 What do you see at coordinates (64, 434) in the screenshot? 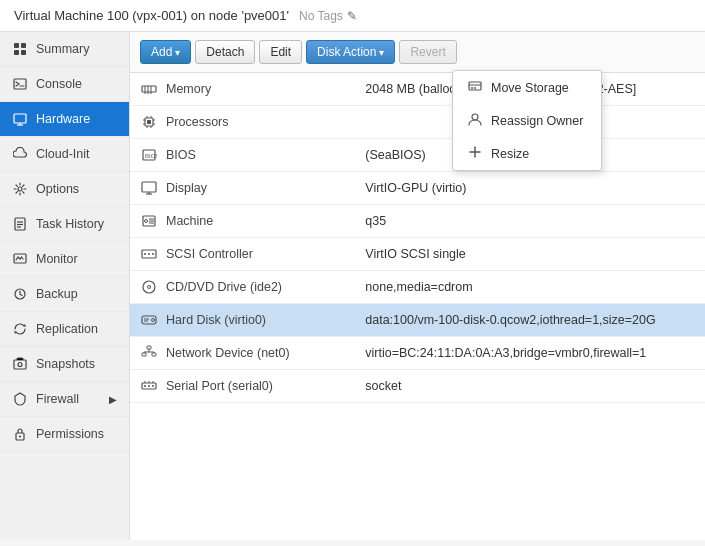
I see `sidebar-item-permissions: Permissions` at bounding box center [64, 434].